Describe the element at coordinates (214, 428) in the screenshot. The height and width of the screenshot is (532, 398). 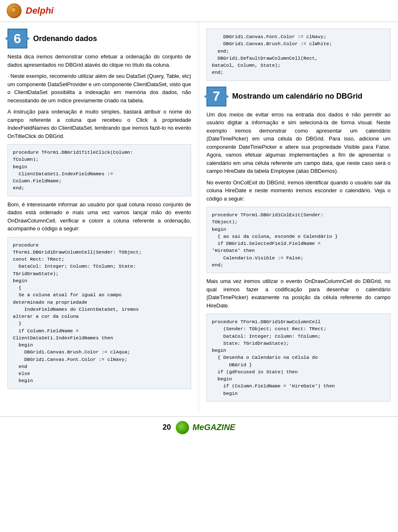
I see `footer-brand: MeGAZINE` at that location.